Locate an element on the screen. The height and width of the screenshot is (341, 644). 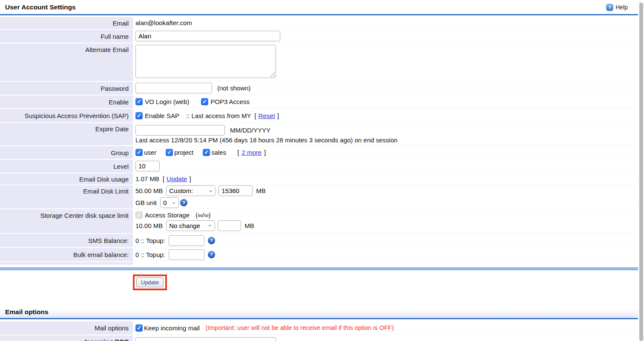
mail-options-warning: (Important: user will not be able to rec… is located at coordinates (300, 328).